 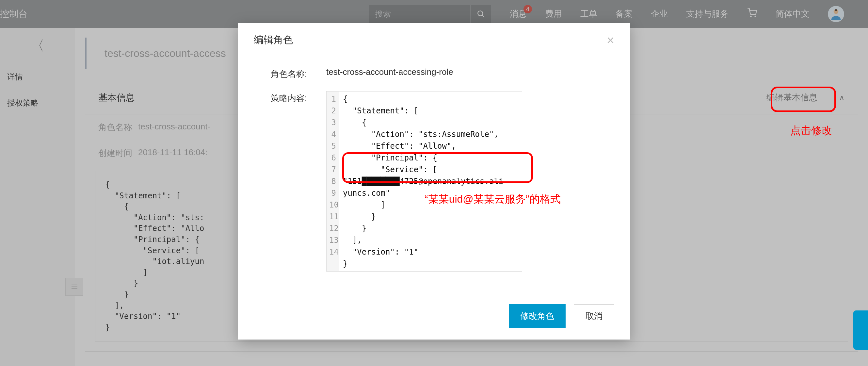 I want to click on modal-title: 编辑角色, so click(x=273, y=40).